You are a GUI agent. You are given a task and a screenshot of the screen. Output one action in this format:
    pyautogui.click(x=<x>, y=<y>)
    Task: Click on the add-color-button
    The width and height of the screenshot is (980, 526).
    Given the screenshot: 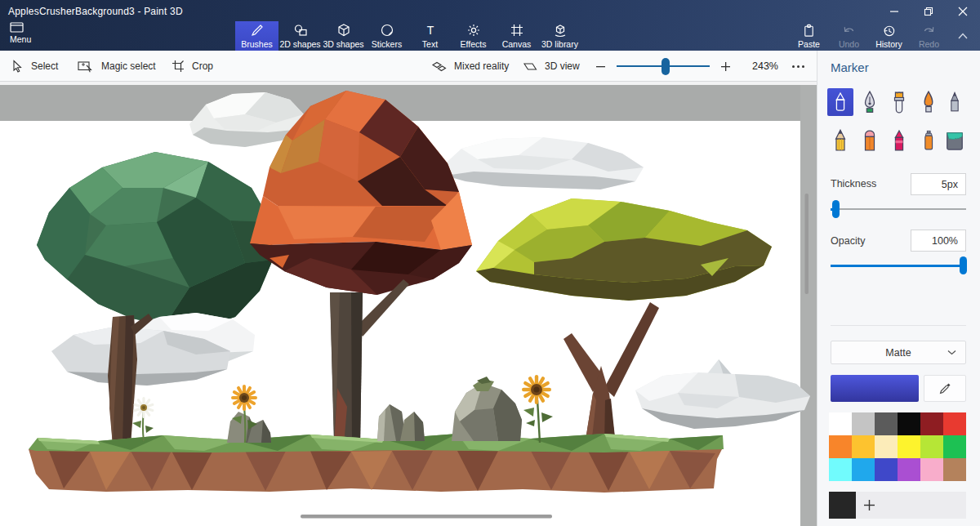 What is the action you would take?
    pyautogui.click(x=911, y=505)
    